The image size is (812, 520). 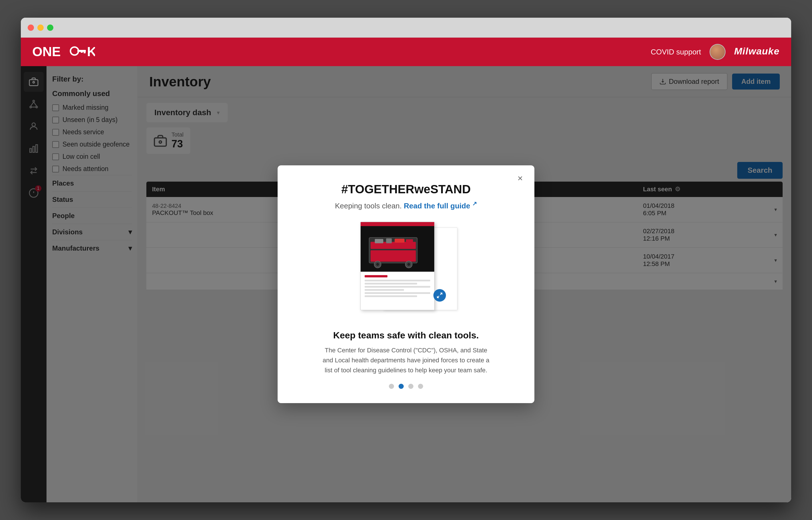 I want to click on doc-expand-button, so click(x=440, y=295).